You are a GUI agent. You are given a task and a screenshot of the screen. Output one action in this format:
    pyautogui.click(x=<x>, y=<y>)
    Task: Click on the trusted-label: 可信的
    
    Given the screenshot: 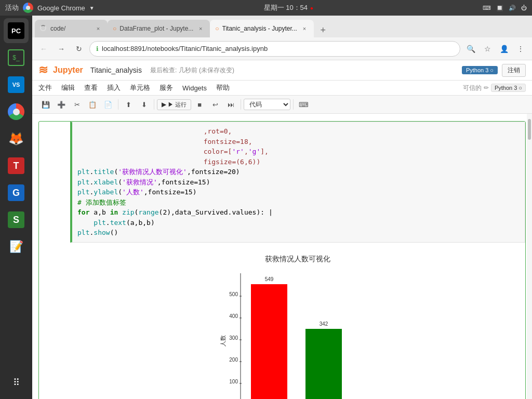 What is the action you would take?
    pyautogui.click(x=472, y=88)
    